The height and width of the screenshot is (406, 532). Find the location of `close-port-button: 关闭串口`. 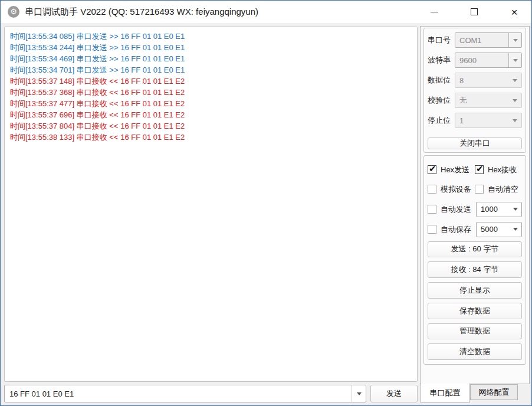

close-port-button: 关闭串口 is located at coordinates (475, 143).